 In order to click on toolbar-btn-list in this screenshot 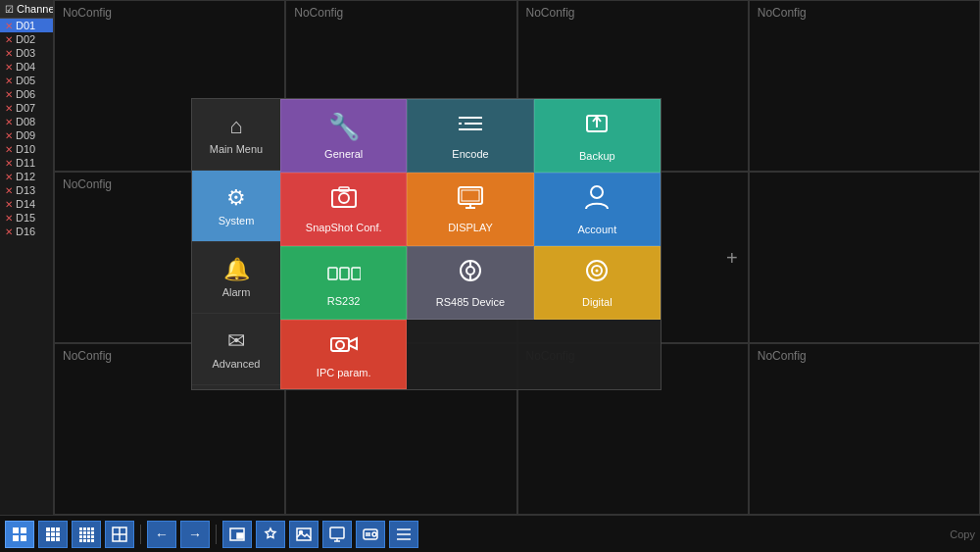, I will do `click(404, 534)`.